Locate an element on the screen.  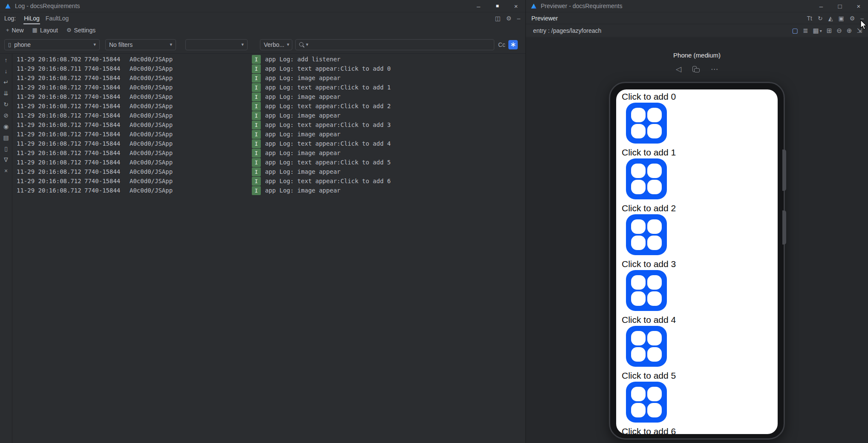
item-label: Click to add 1 is located at coordinates (700, 152).